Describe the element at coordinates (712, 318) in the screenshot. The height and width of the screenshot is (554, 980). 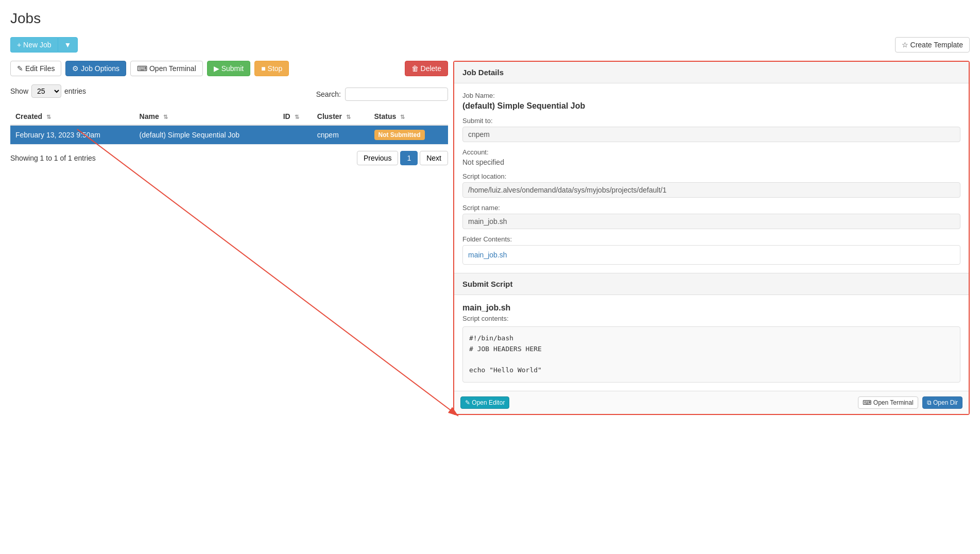
I see `script-contents-label: Script contents:` at that location.